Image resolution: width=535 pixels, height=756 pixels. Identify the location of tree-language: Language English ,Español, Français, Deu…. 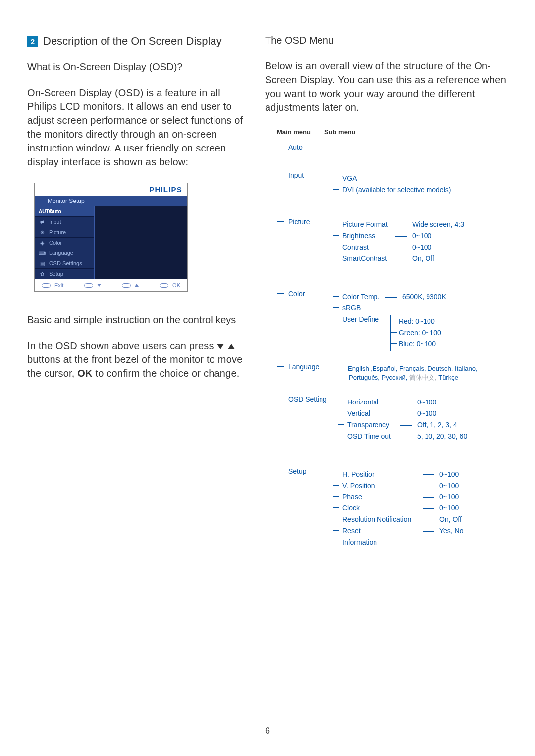
(392, 372).